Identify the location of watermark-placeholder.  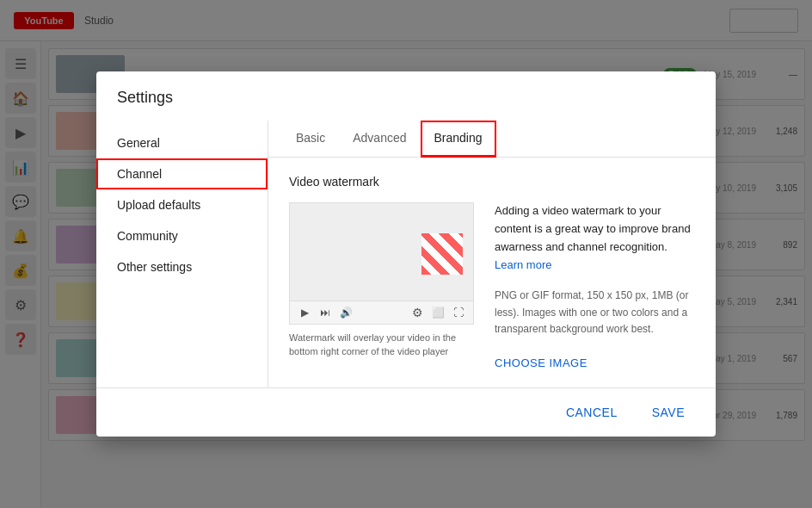
(442, 254).